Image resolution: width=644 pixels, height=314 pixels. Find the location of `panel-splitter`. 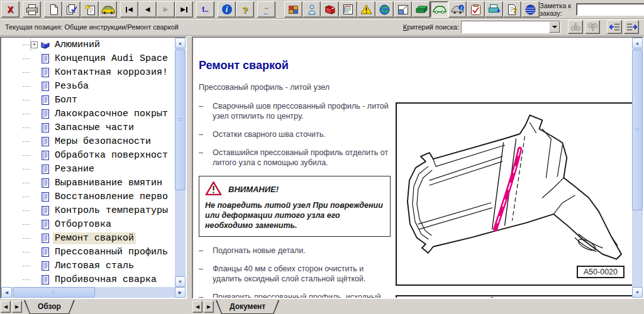

panel-splitter is located at coordinates (189, 175).